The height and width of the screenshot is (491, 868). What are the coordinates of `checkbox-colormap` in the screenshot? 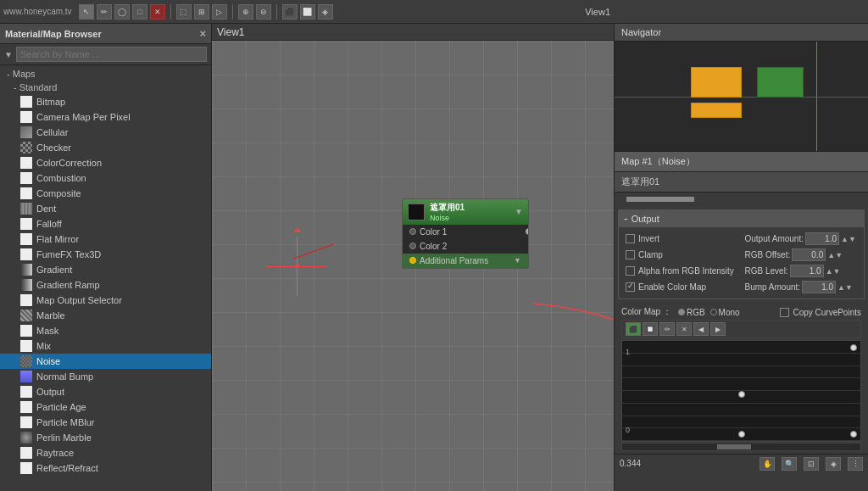 It's located at (631, 287).